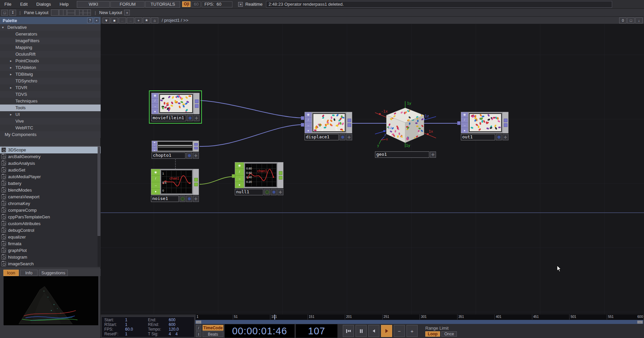 Image resolution: width=644 pixels, height=338 pixels. What do you see at coordinates (213, 328) in the screenshot?
I see `timecode-mode-button: TimeCode` at bounding box center [213, 328].